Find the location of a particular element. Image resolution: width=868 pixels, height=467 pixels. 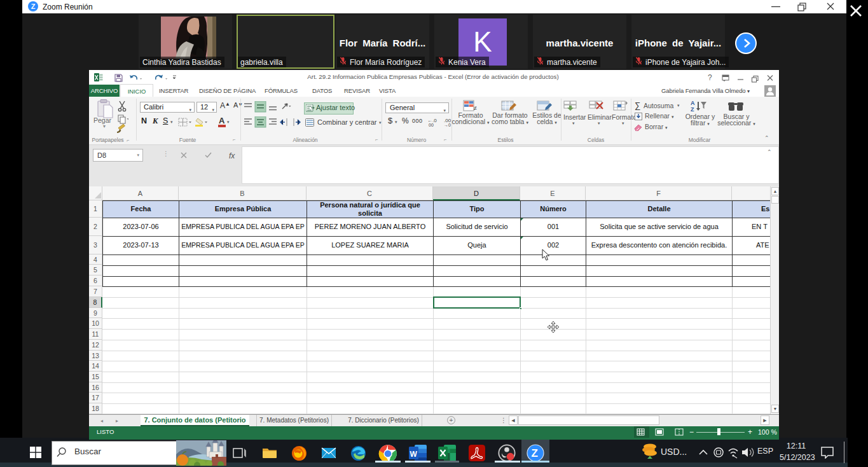

svg-text: 00 is located at coordinates (431, 125).